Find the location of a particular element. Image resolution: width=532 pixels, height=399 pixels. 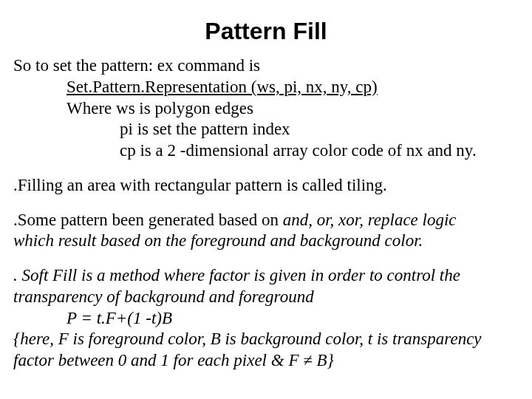

text-span: . is located at coordinates (18, 275).